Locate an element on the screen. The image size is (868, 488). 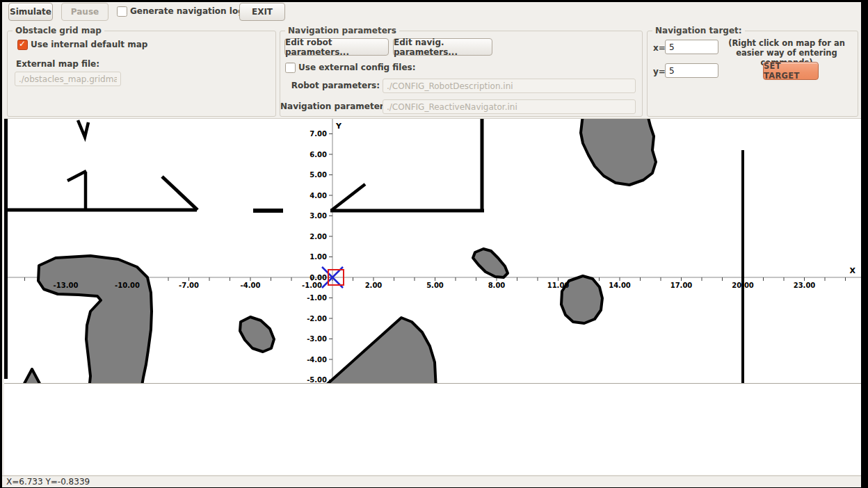
target-y-label: y= is located at coordinates (659, 72).